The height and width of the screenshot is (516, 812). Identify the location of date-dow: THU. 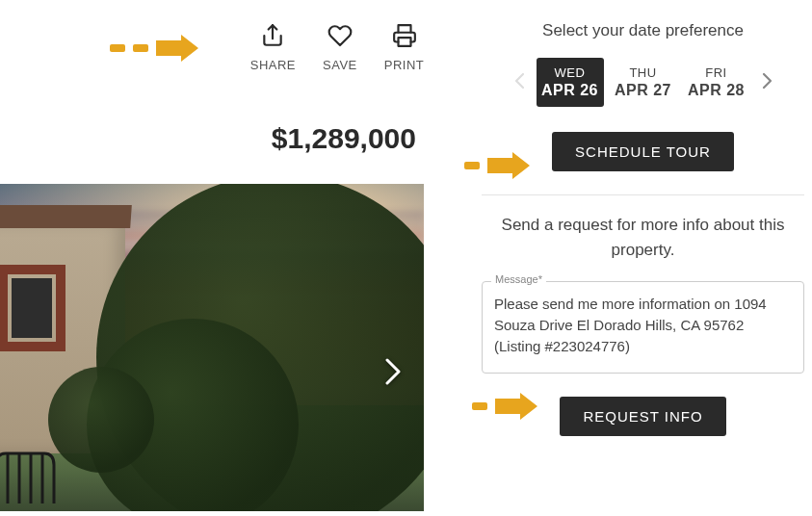
(643, 73).